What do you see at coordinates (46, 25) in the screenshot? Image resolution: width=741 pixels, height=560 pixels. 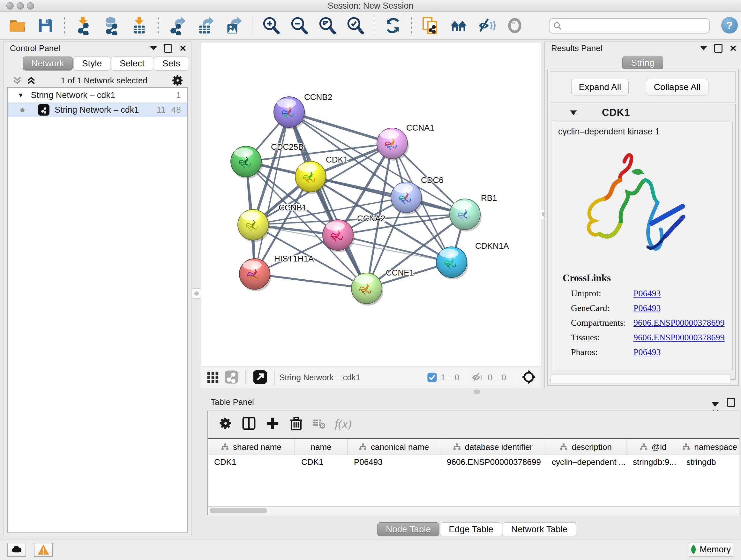 I see `save-session-icon` at bounding box center [46, 25].